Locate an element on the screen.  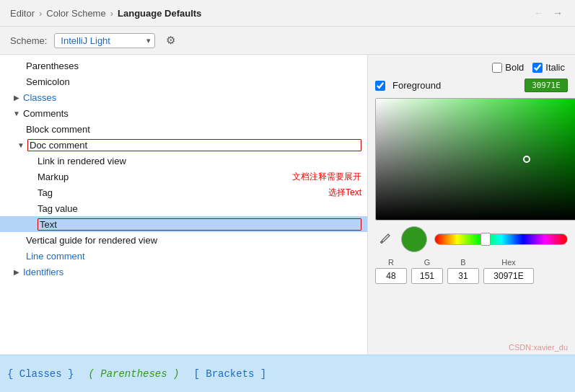
tree-toggle-classes: ▶ is located at coordinates (17, 97).